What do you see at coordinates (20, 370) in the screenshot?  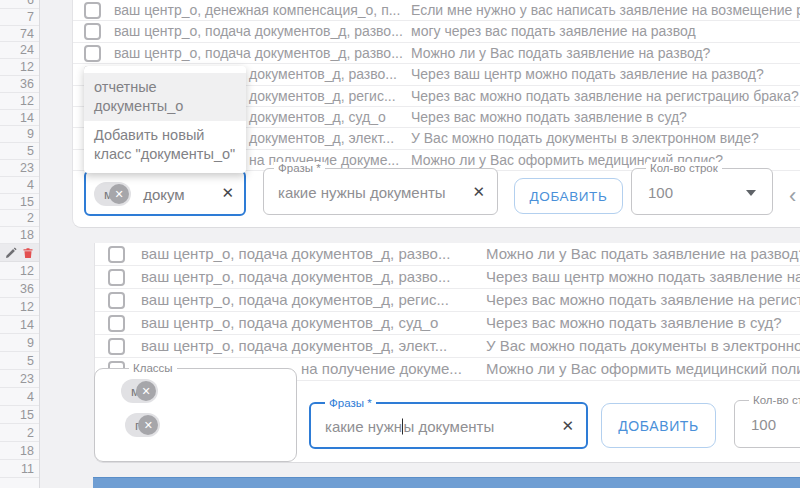 I see `counts-column-bottom: 12 36 12 14 9 5 23 4 15 2 18 11` at bounding box center [20, 370].